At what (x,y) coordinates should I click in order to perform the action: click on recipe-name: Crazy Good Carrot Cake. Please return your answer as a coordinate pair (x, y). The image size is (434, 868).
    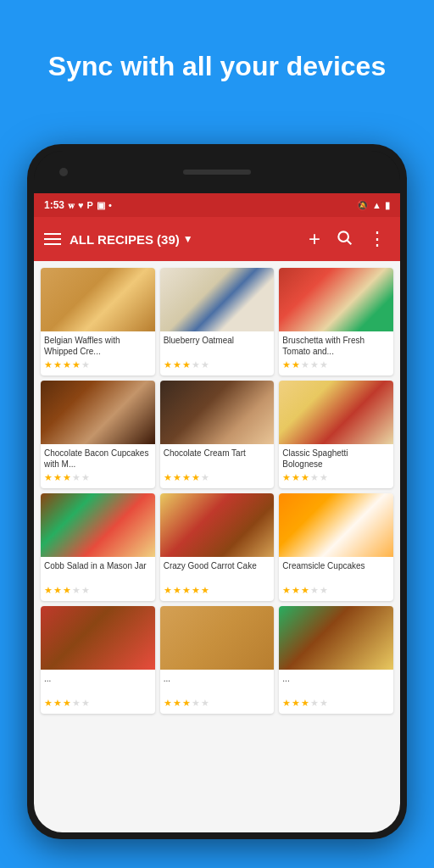
    Looking at the image, I should click on (217, 571).